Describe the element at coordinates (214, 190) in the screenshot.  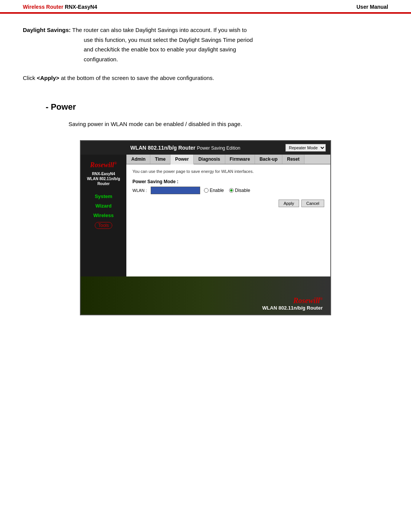
I see `radio-enable: Enable` at that location.